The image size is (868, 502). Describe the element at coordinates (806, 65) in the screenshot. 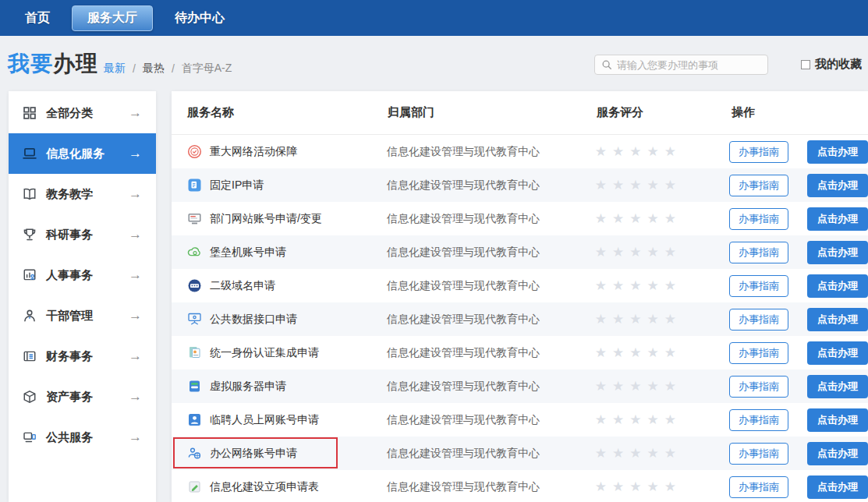

I see `favorites-checkbox` at that location.